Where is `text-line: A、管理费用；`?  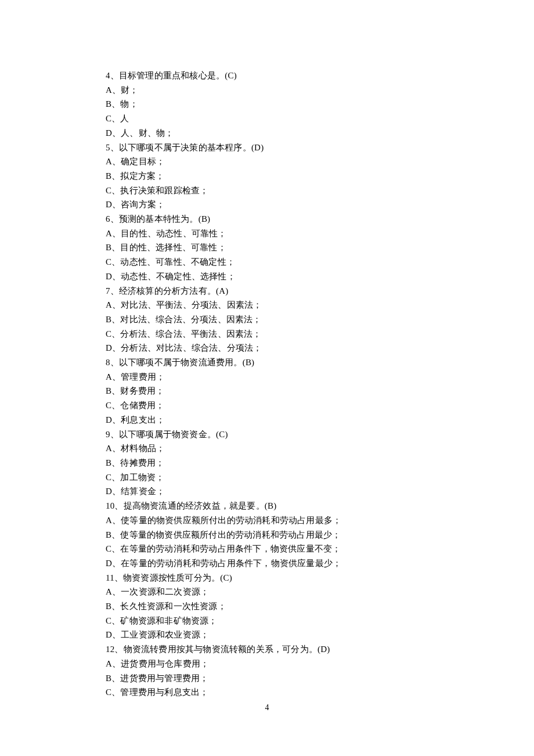
text-line: A、管理费用； is located at coordinates (262, 377).